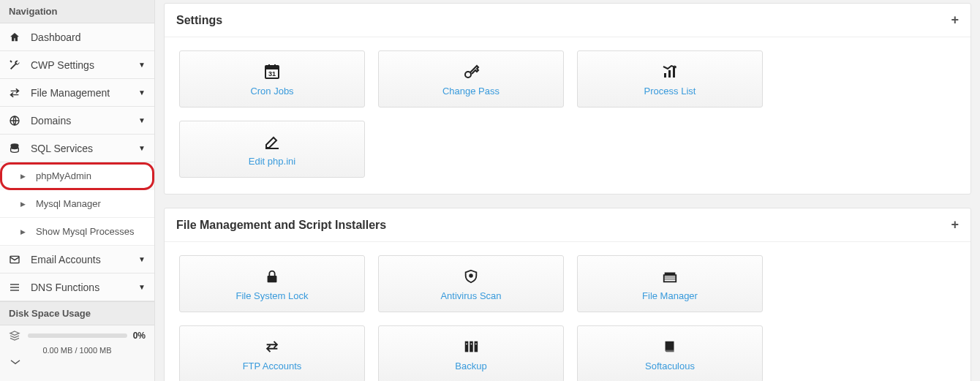 This screenshot has width=980, height=381. I want to click on envelope-icon, so click(16, 260).